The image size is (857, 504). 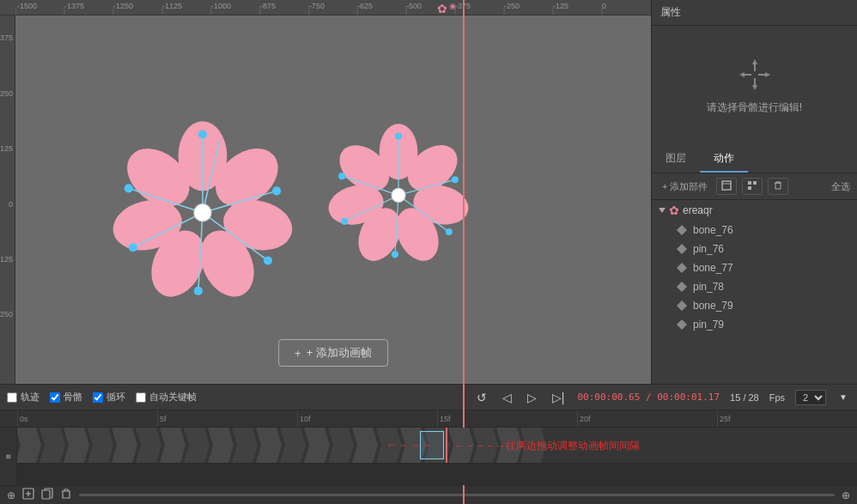 What do you see at coordinates (841, 187) in the screenshot?
I see `select-all-button: 全选` at bounding box center [841, 187].